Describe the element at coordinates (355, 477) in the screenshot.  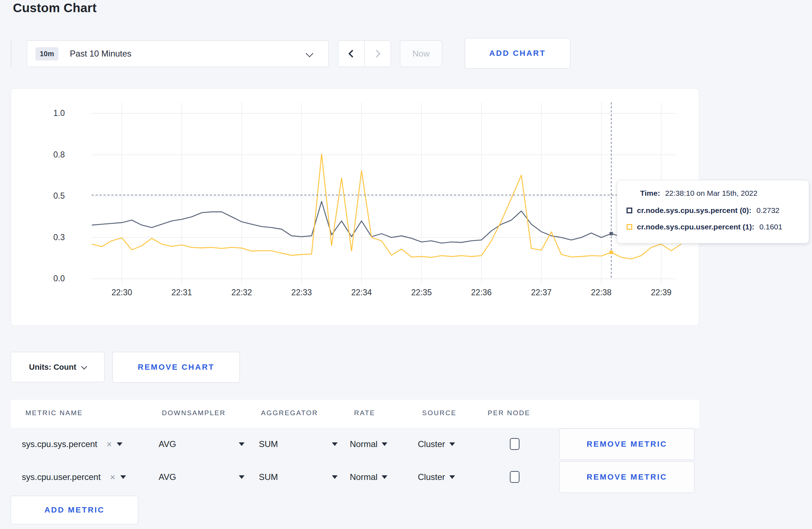
I see `table-row: sys.cpu.user.percent × AVG SUM Normal Cl…` at that location.